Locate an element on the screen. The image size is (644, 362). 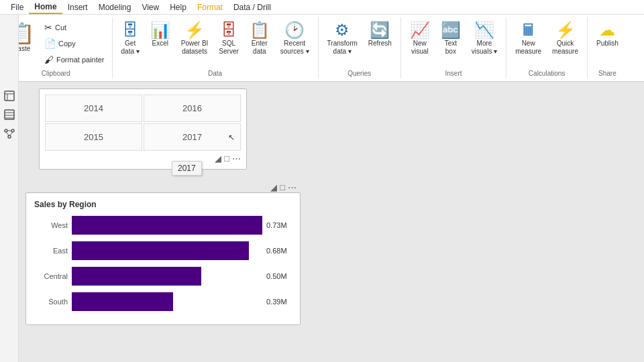
slicer-cell-2017: 2017 ↖ is located at coordinates (192, 137).